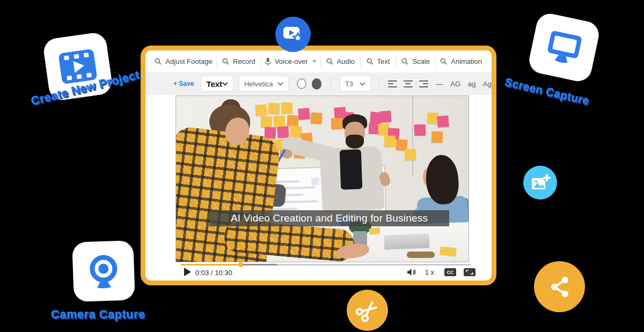  I want to click on case-option-Ag: Ag, so click(487, 84).